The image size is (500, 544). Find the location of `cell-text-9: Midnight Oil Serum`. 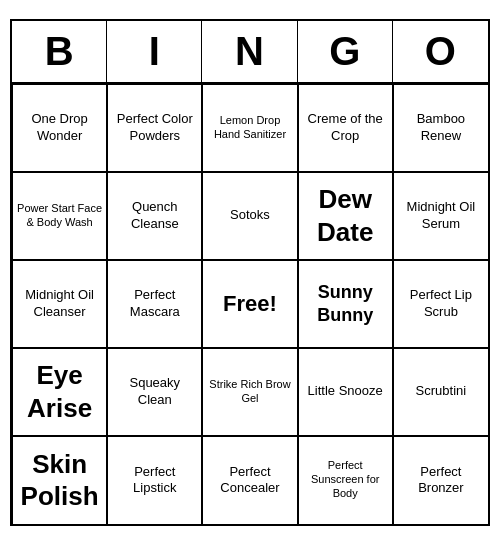

cell-text-9: Midnight Oil Serum is located at coordinates (441, 216).